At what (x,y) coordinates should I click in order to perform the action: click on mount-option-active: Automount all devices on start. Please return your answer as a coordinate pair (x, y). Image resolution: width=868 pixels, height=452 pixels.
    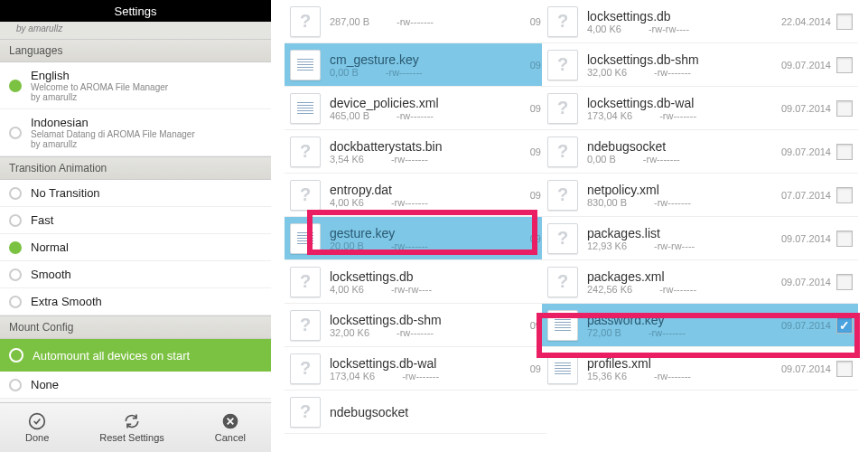
    Looking at the image, I should click on (135, 355).